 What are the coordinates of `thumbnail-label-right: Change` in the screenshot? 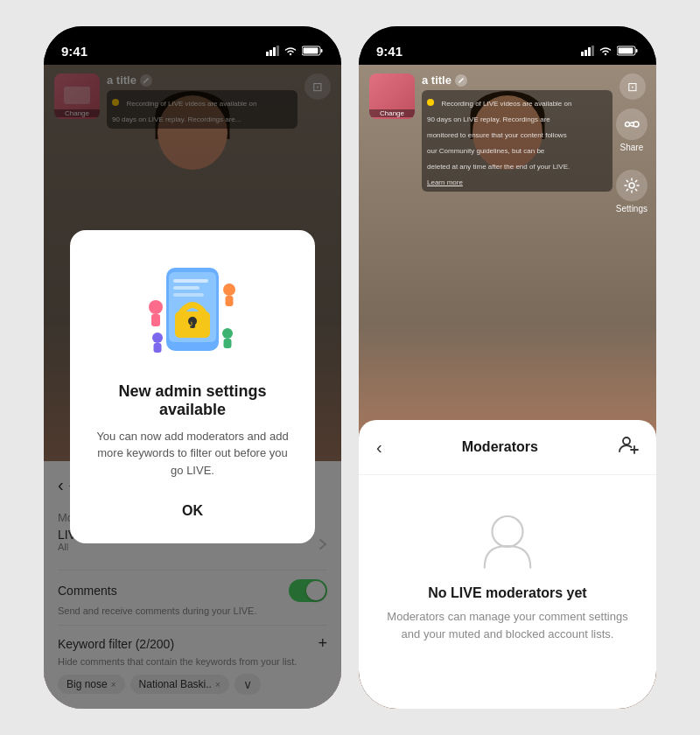 It's located at (392, 114).